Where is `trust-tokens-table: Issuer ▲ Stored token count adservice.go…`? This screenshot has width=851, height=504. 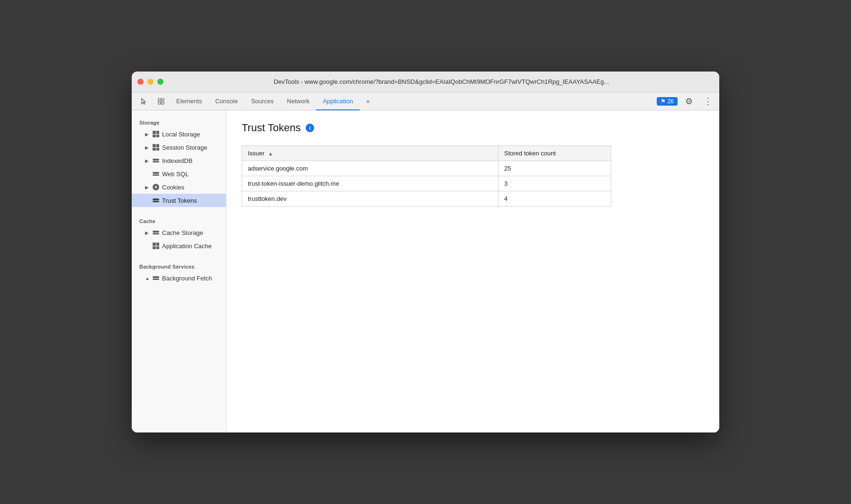
trust-tokens-table: Issuer ▲ Stored token count adservice.go… is located at coordinates (426, 176).